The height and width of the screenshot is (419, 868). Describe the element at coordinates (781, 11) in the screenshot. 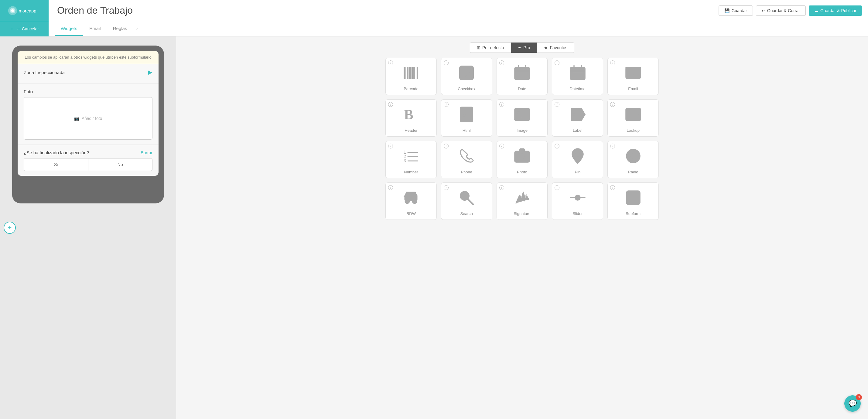

I see `save-close-button: ↩ Guardar & Cerrar` at that location.